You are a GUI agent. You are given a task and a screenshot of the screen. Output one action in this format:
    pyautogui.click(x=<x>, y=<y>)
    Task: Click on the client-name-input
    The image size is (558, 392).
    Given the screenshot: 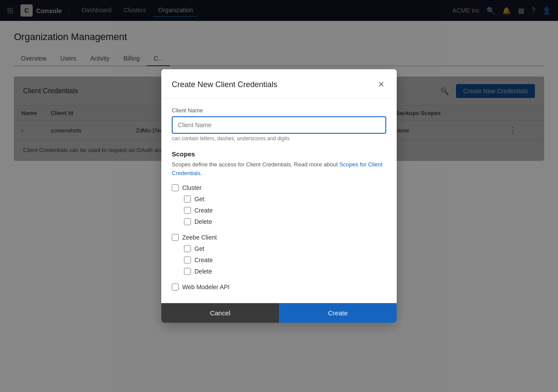 What is the action you would take?
    pyautogui.click(x=279, y=125)
    